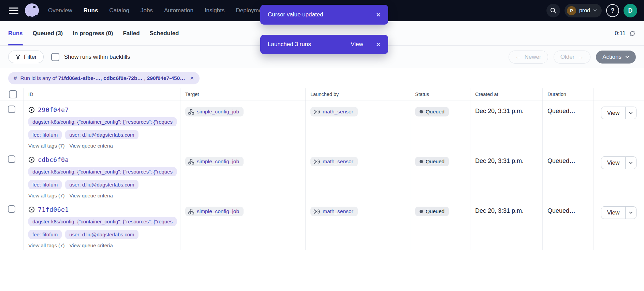 The height and width of the screenshot is (291, 644). I want to click on nav-item-catalog: Catalog, so click(119, 11).